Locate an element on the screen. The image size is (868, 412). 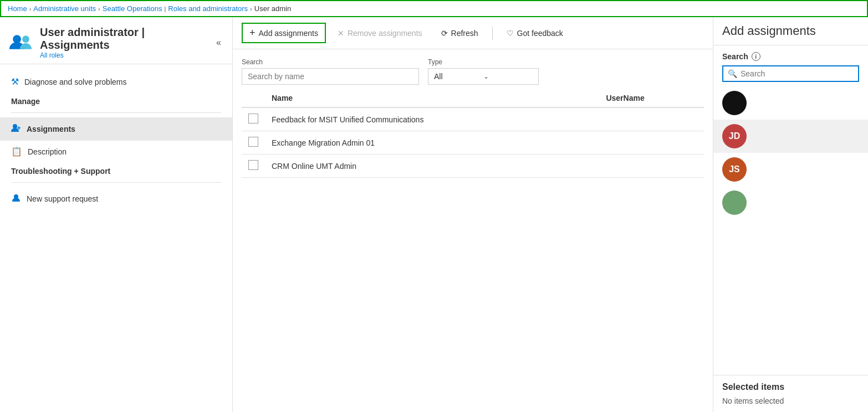
nav-description: 📋 Description is located at coordinates (116, 152).